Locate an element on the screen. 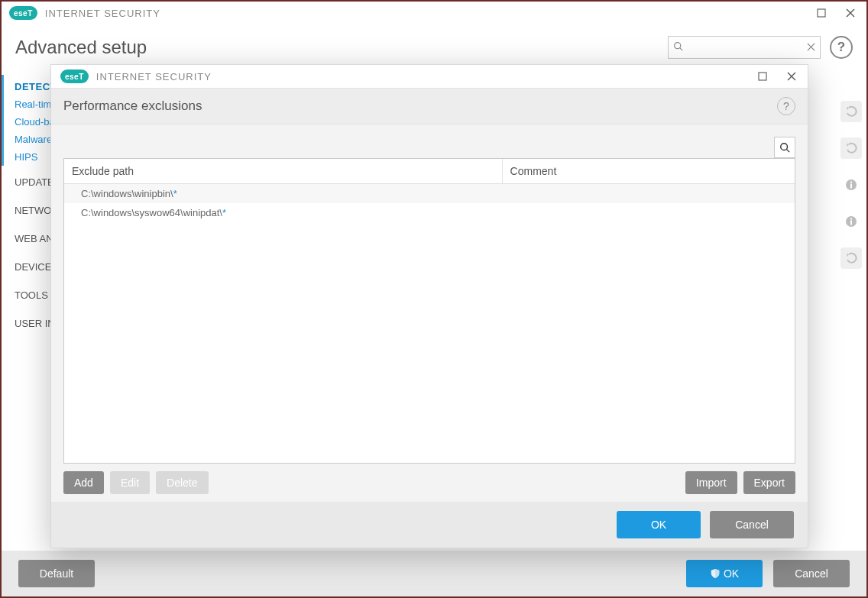 The height and width of the screenshot is (598, 868). main-titlebar: eseT INTERNET SECURITY is located at coordinates (434, 13).